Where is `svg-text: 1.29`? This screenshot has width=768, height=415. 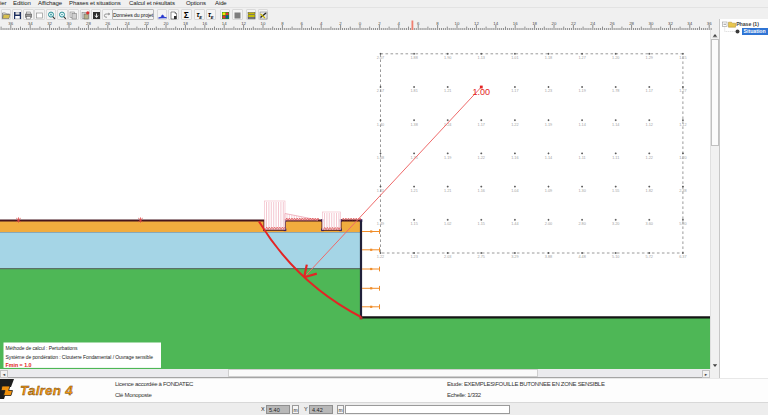 svg-text: 1.29 is located at coordinates (650, 58).